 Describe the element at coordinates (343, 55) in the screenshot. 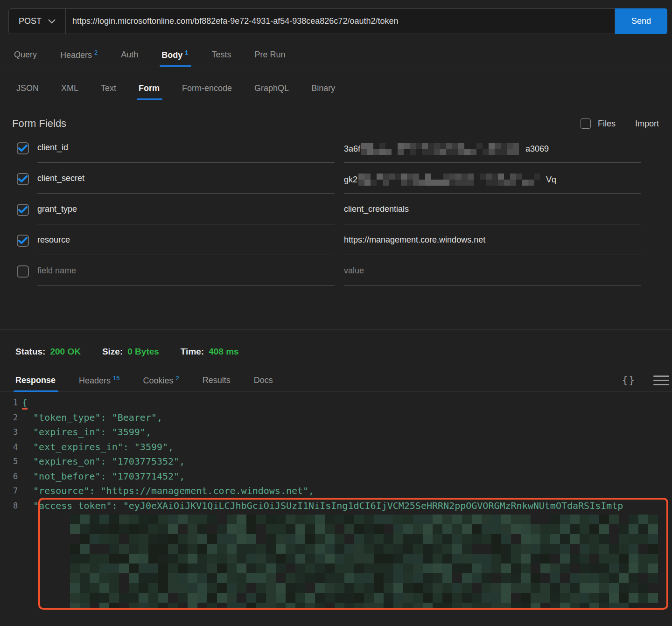

I see `request-tabs: Query Headers2 Auth Body1 Tests Pre Run` at that location.